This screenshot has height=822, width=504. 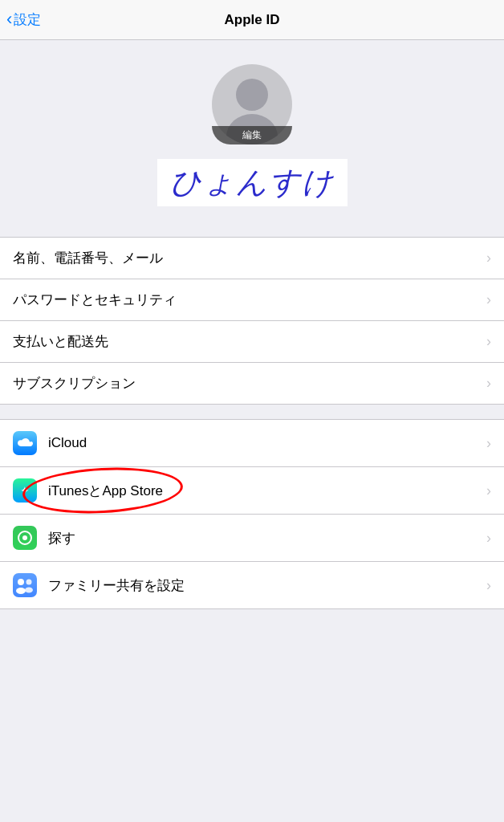 What do you see at coordinates (67, 443) in the screenshot?
I see `icloud-label: iCloud` at bounding box center [67, 443].